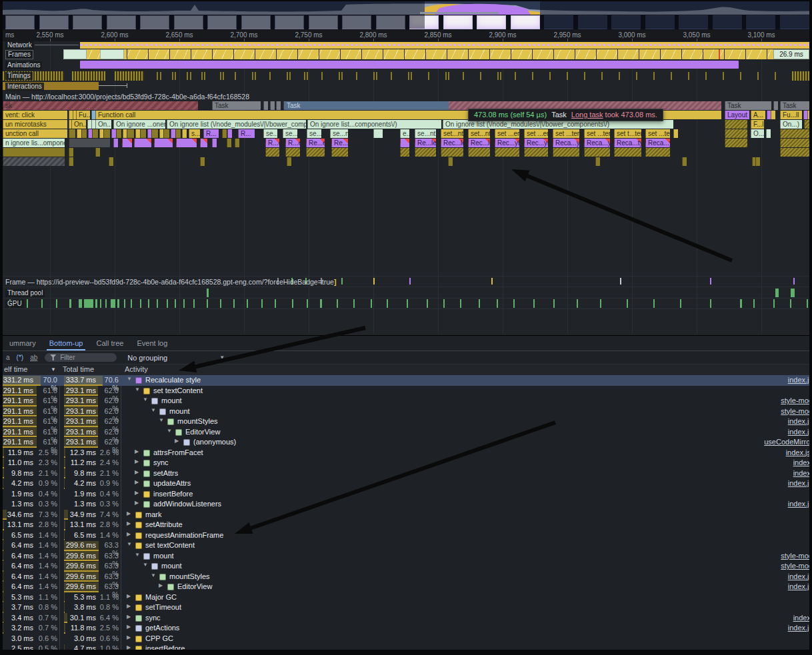  Describe the element at coordinates (272, 143) in the screenshot. I see `flame-bar: R...e` at that location.